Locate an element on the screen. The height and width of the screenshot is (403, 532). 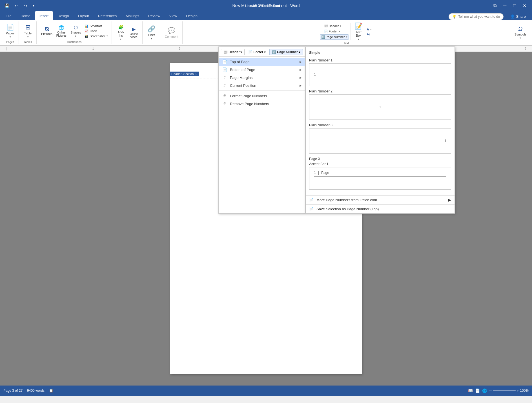
pages-icon: 📄 is located at coordinates (10, 27).